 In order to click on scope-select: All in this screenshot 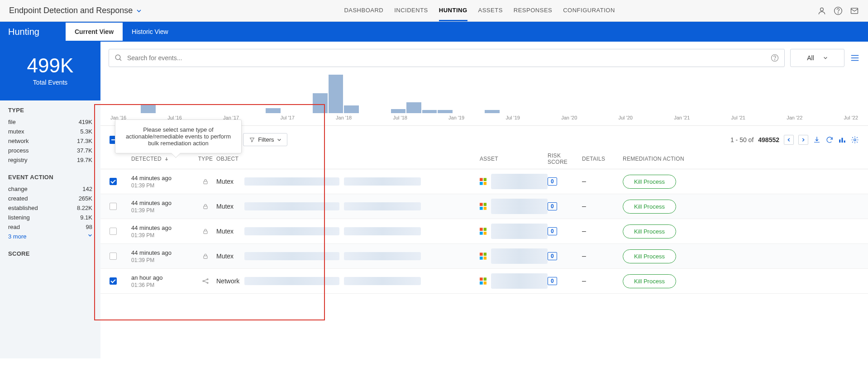, I will do `click(817, 58)`.